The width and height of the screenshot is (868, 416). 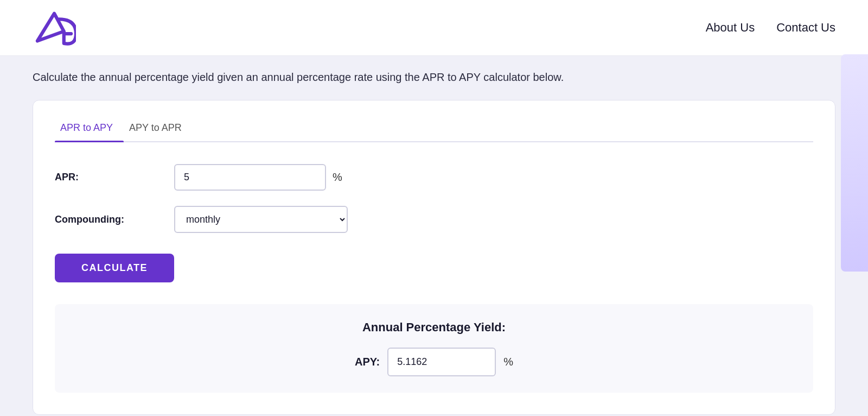 I want to click on result-row: APY: %, so click(x=434, y=362).